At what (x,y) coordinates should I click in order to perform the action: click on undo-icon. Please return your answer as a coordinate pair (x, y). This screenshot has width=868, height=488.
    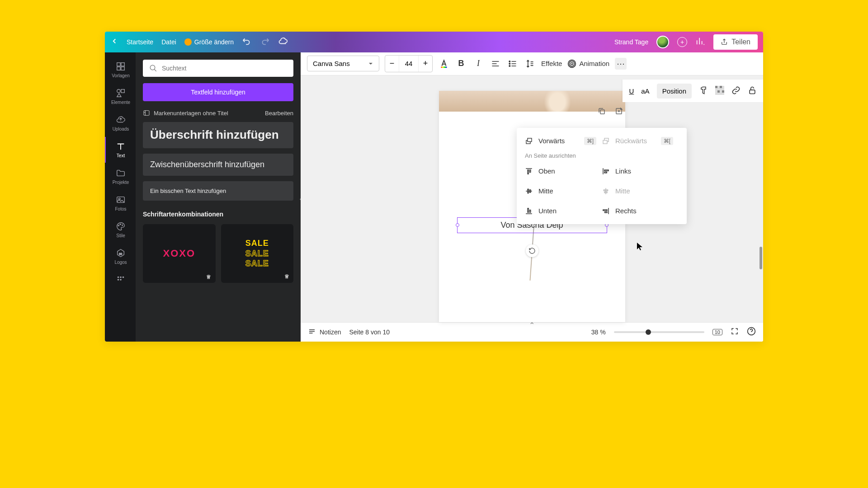
    Looking at the image, I should click on (247, 42).